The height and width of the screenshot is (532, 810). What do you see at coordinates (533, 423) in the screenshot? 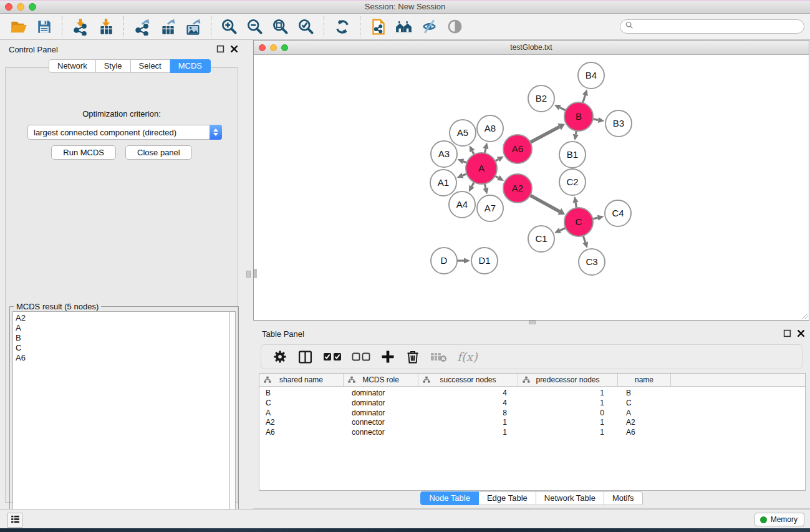
I see `table-row: A2connector11A2` at bounding box center [533, 423].